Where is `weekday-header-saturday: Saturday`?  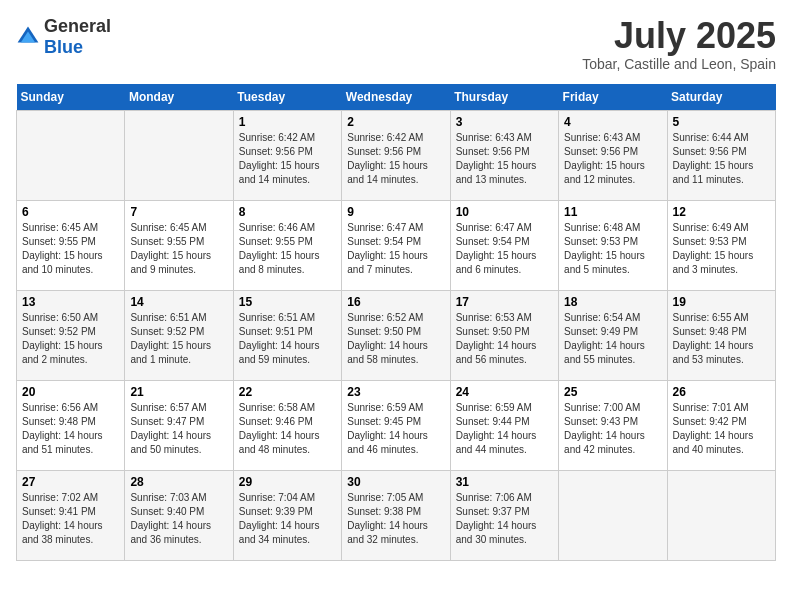
weekday-header-saturday: Saturday is located at coordinates (721, 98).